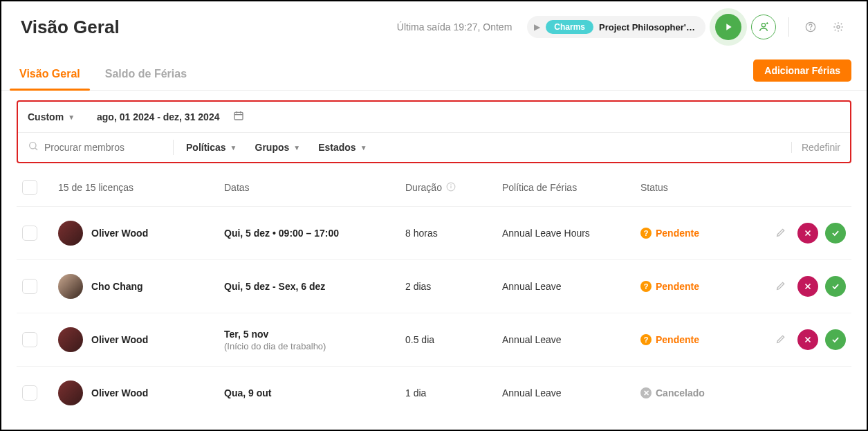 This screenshot has height=431, width=868. I want to click on assign-person-button, so click(764, 27).